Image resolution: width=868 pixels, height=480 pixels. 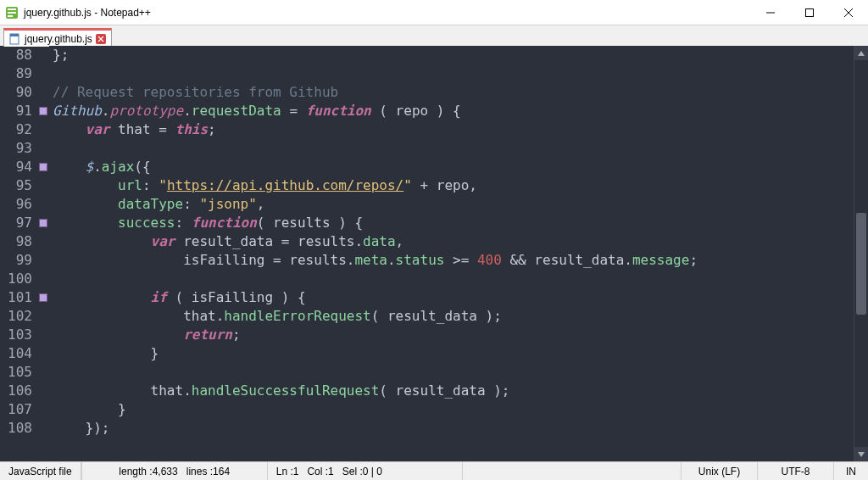 What do you see at coordinates (16, 316) in the screenshot?
I see `line-number: 102` at bounding box center [16, 316].